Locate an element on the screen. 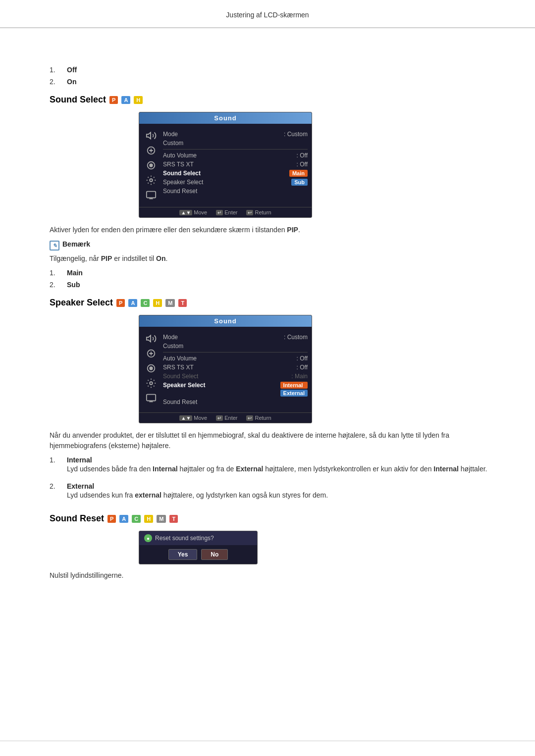 The height and width of the screenshot is (756, 535). badge-p-speaker: P is located at coordinates (121, 303).